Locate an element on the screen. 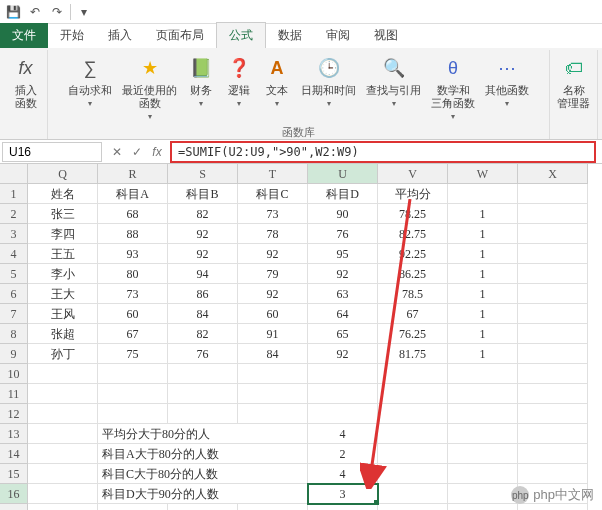 The height and width of the screenshot is (510, 602). cell-selected: 3 is located at coordinates (343, 494).